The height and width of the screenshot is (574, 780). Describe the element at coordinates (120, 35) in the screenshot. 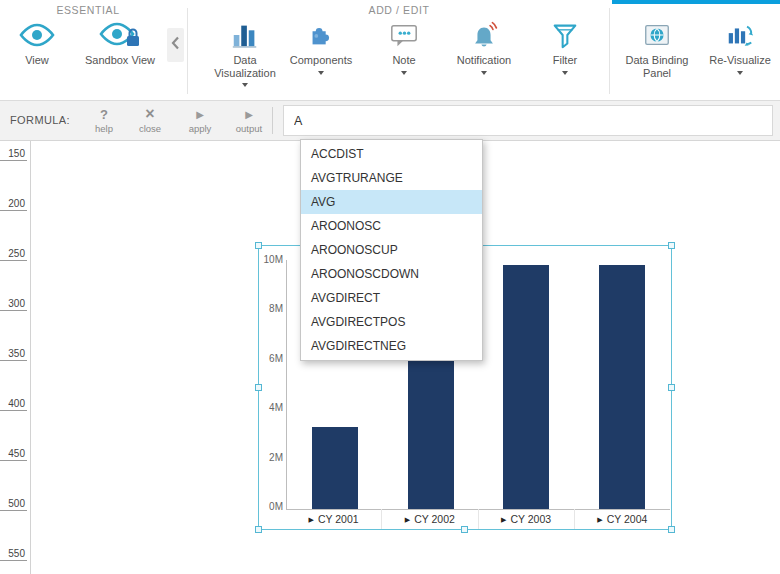

I see `eye-lock-icon` at that location.